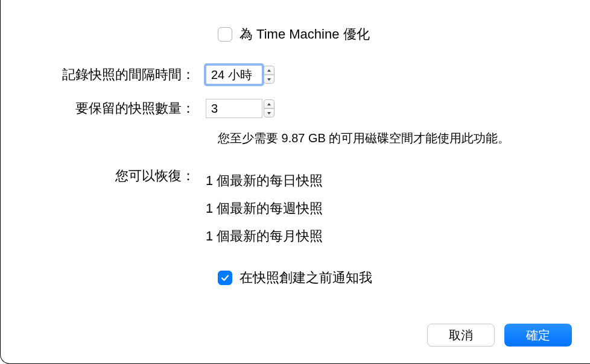 The image size is (590, 364). Describe the element at coordinates (264, 209) in the screenshot. I see `restore-item: 1 個最新的每週快照` at that location.